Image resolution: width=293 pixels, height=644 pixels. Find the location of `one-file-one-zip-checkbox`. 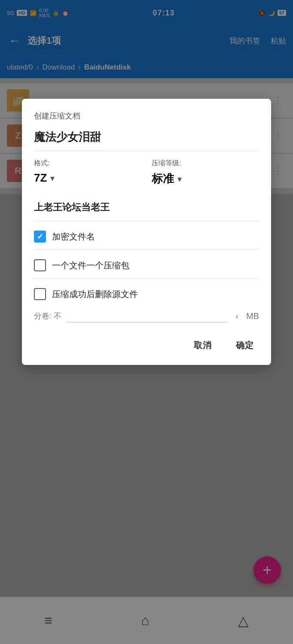

one-file-one-zip-checkbox is located at coordinates (40, 265).